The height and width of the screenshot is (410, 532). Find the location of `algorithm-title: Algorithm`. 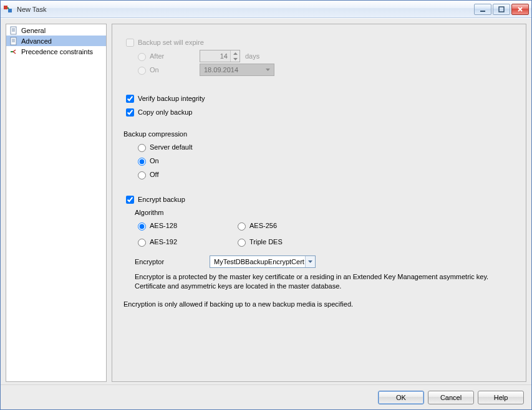

algorithm-title: Algorithm is located at coordinates (324, 212).